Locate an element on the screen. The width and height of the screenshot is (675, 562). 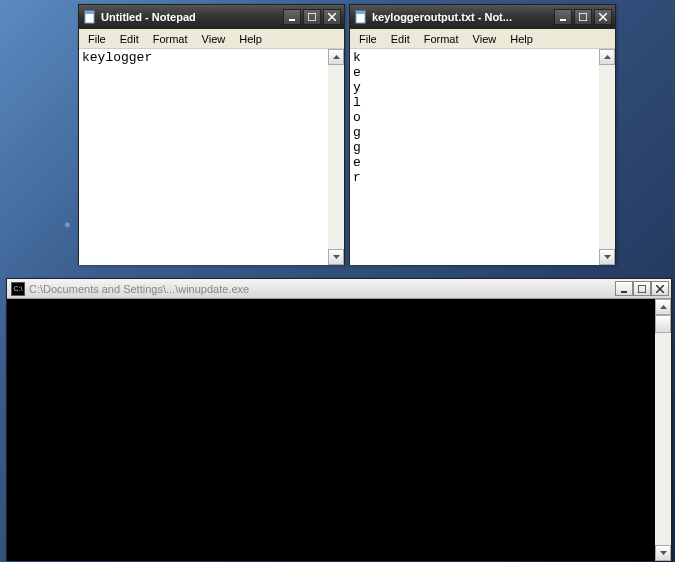
titlebar: Untitled - Notepad is located at coordinates (212, 17).